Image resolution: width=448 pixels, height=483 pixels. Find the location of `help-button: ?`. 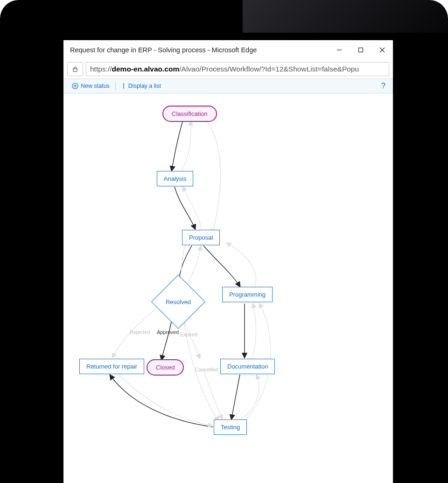

help-button: ? is located at coordinates (384, 86).